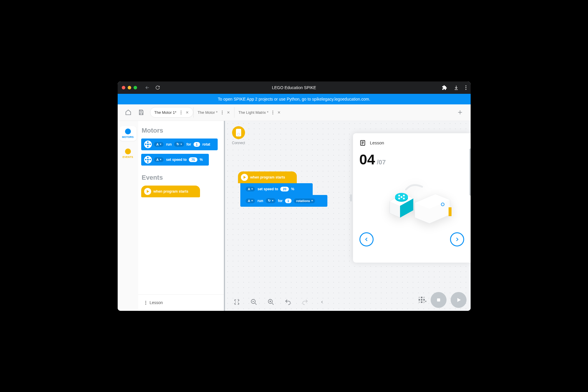  Describe the element at coordinates (439, 300) in the screenshot. I see `stop-icon` at that location.